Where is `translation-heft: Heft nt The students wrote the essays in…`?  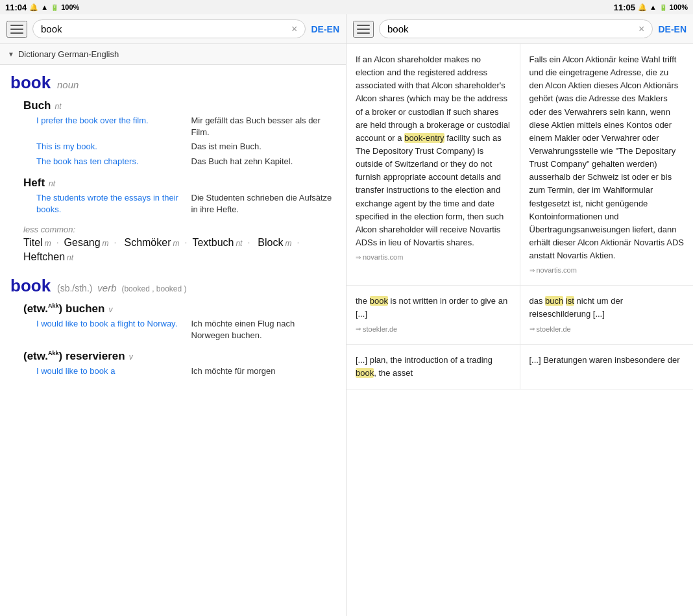 translation-heft: Heft nt The students wrote the essays in… is located at coordinates (179, 196).